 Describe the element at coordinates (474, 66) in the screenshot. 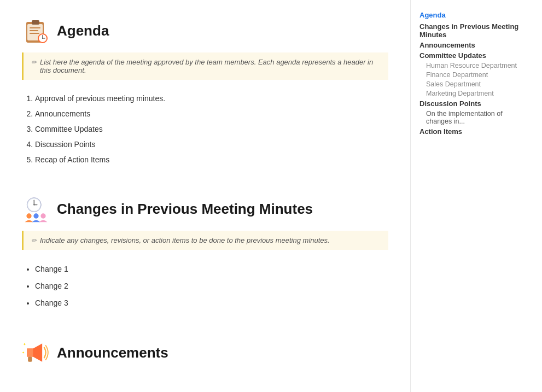

I see `sidebar-item-hr-dept: Human Resource Department` at that location.